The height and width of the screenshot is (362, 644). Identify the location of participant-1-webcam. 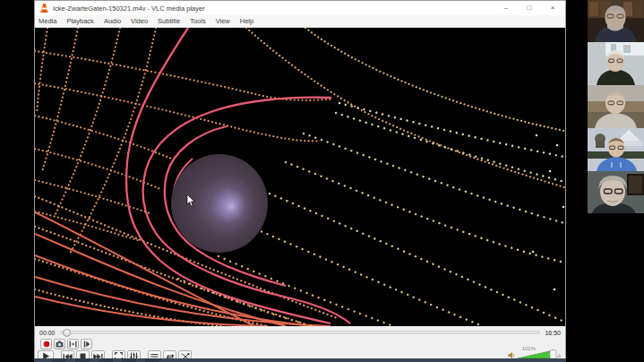
(616, 22).